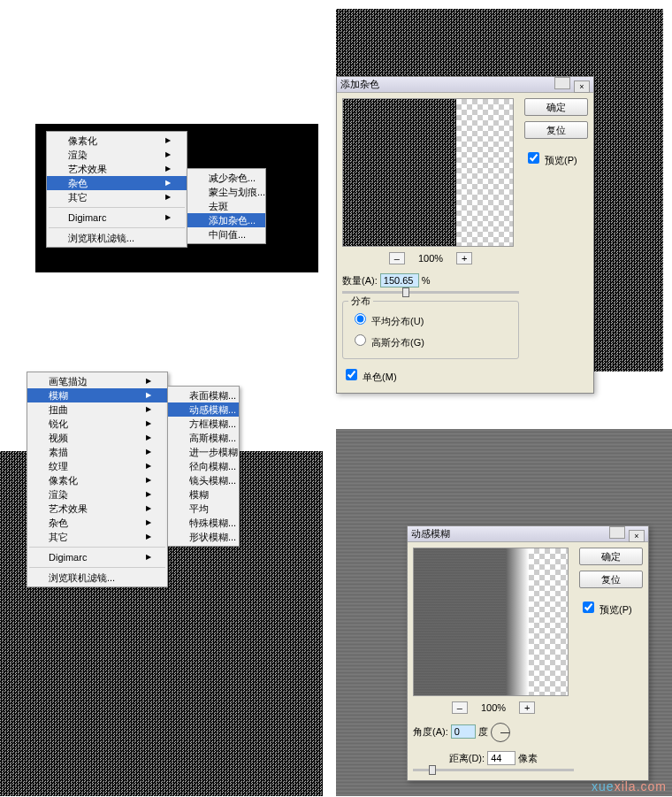  What do you see at coordinates (97, 509) in the screenshot?
I see `menu2-item: 艺术效果` at bounding box center [97, 509].